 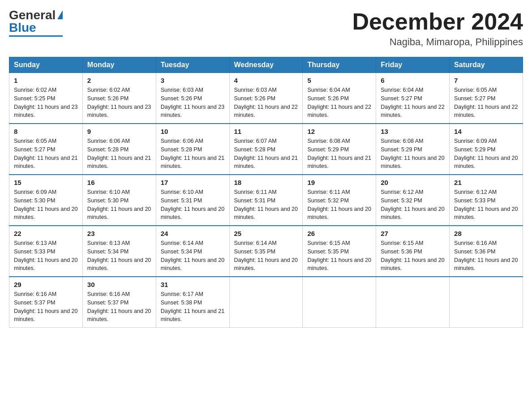 What do you see at coordinates (119, 103) in the screenshot?
I see `day-info: Sunrise: 6:02 AM Sunset: 5:26 PM Dayligh…` at bounding box center [119, 103].